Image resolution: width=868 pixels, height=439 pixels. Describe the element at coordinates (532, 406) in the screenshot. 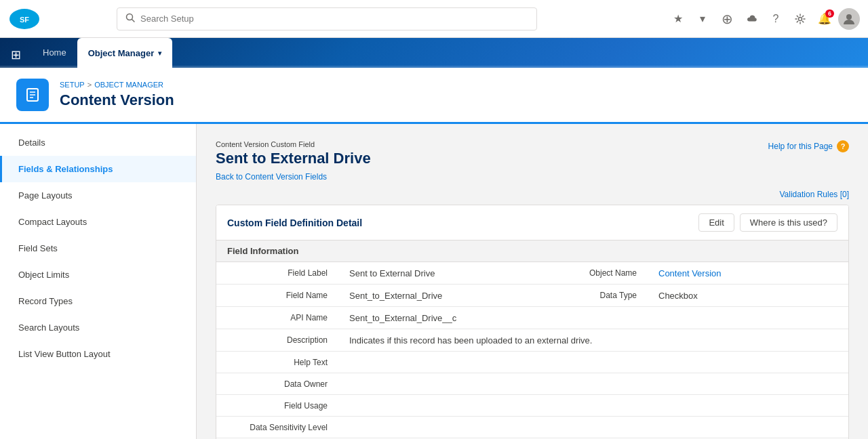

I see `table-row: Field Usage` at that location.